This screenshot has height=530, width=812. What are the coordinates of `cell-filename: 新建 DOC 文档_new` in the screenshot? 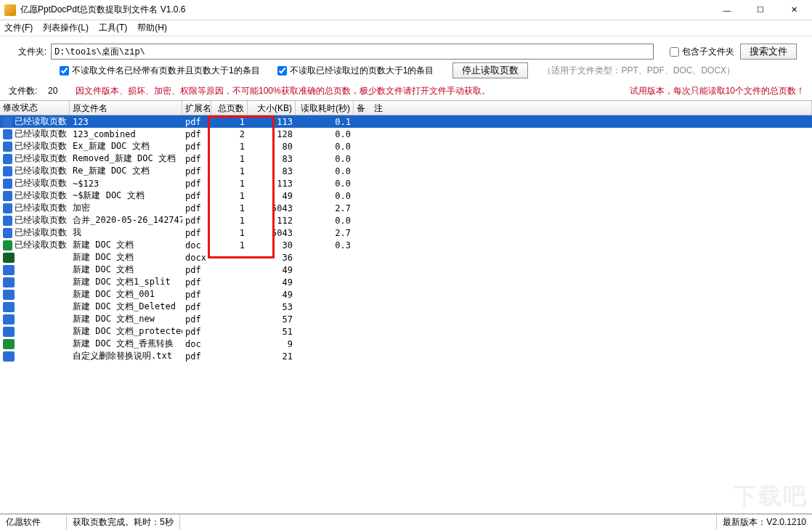 It's located at (126, 319).